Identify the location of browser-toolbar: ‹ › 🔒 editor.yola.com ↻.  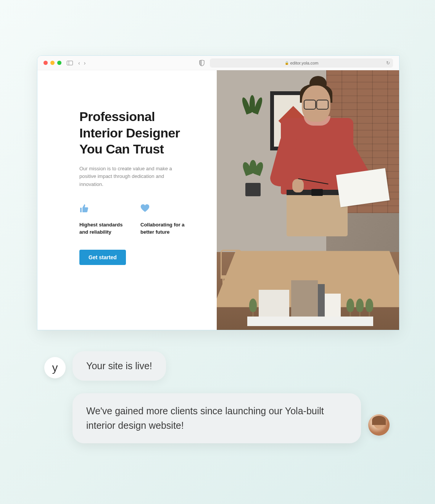
(218, 63).